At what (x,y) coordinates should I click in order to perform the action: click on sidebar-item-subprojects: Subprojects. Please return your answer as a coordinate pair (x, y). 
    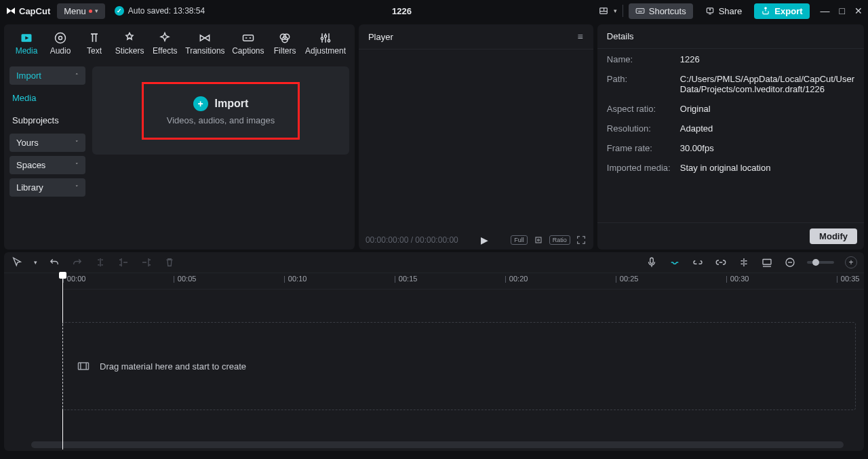
    Looking at the image, I should click on (47, 121).